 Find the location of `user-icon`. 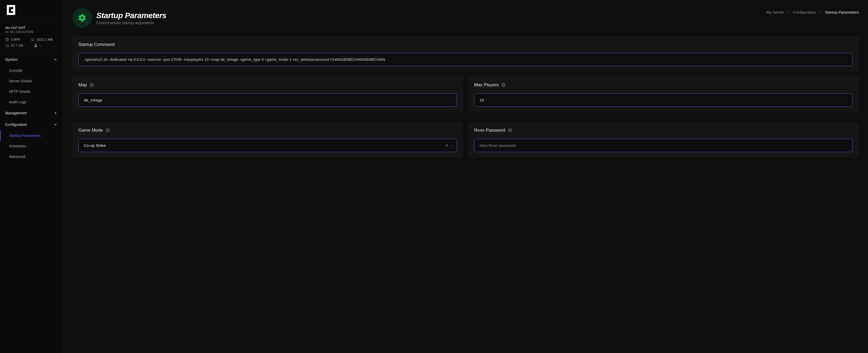

user-icon is located at coordinates (36, 46).